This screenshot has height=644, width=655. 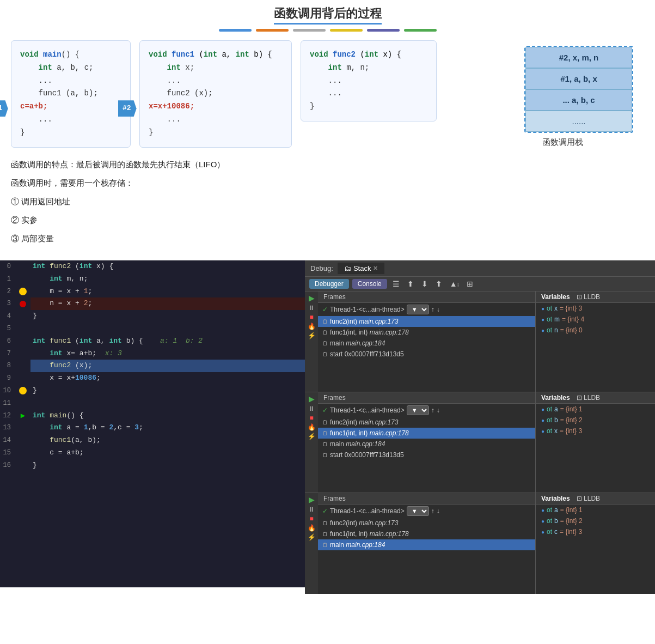 What do you see at coordinates (152, 428) in the screenshot?
I see `editor-line-13: 13 int a = 1,b = 2,c = 3;` at bounding box center [152, 428].